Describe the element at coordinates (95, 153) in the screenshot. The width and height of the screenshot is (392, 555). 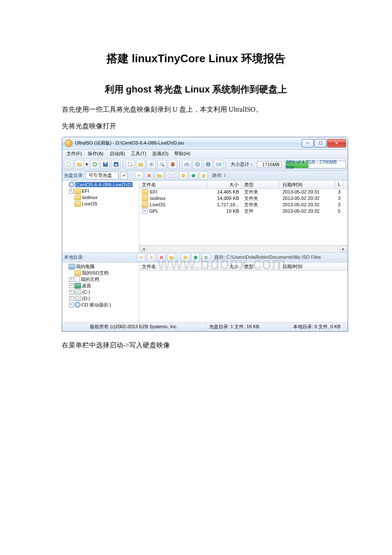
I see `menu-action: 操作(A)` at that location.